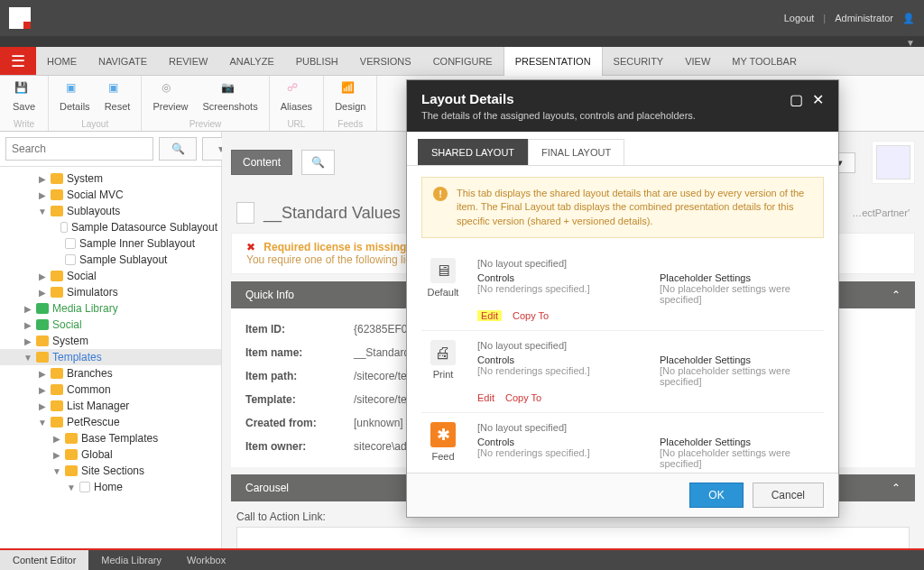 Image resolution: width=924 pixels, height=570 pixels. What do you see at coordinates (576, 152) in the screenshot?
I see `dialog-tab-final-layout: FINAL LAYOUT` at bounding box center [576, 152].